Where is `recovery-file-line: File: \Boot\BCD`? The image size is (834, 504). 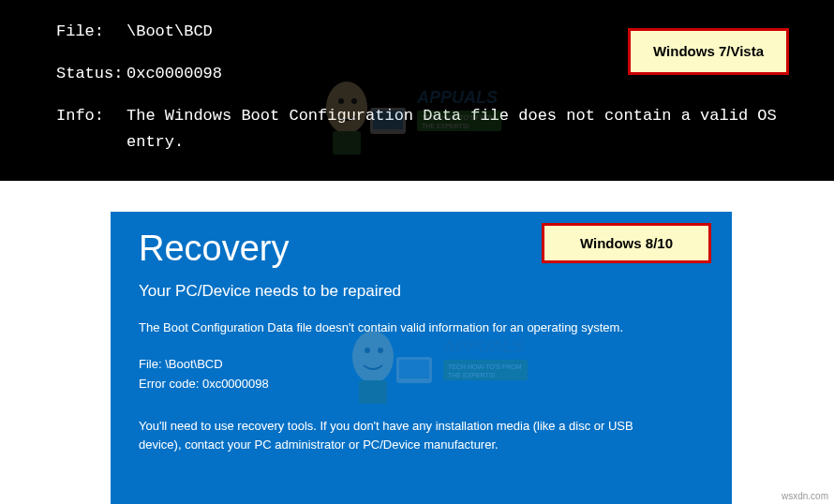
recovery-file-line: File: \Boot\BCD is located at coordinates (422, 363).